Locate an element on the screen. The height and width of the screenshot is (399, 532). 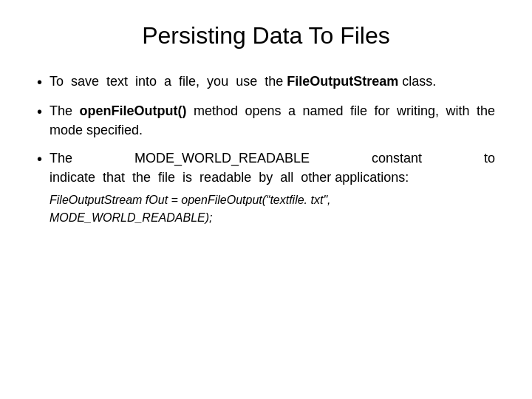
bullet-item-1: • To save text into a file, you use the … is located at coordinates (266, 82).